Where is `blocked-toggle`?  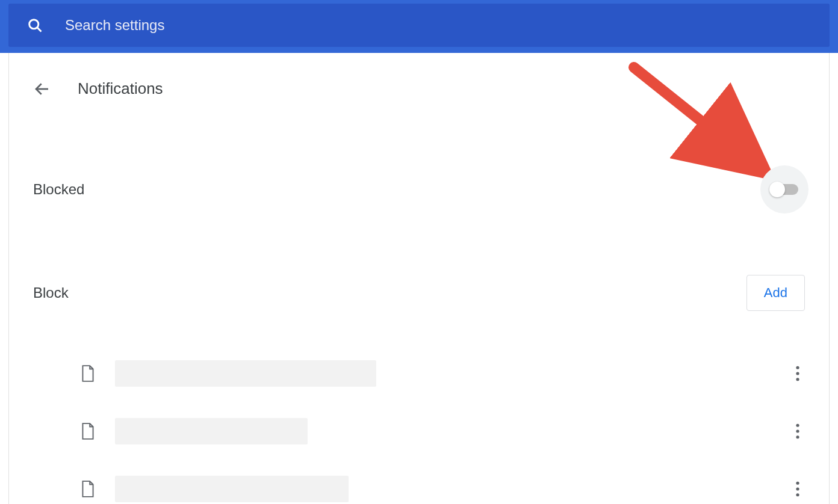
blocked-toggle is located at coordinates (784, 189).